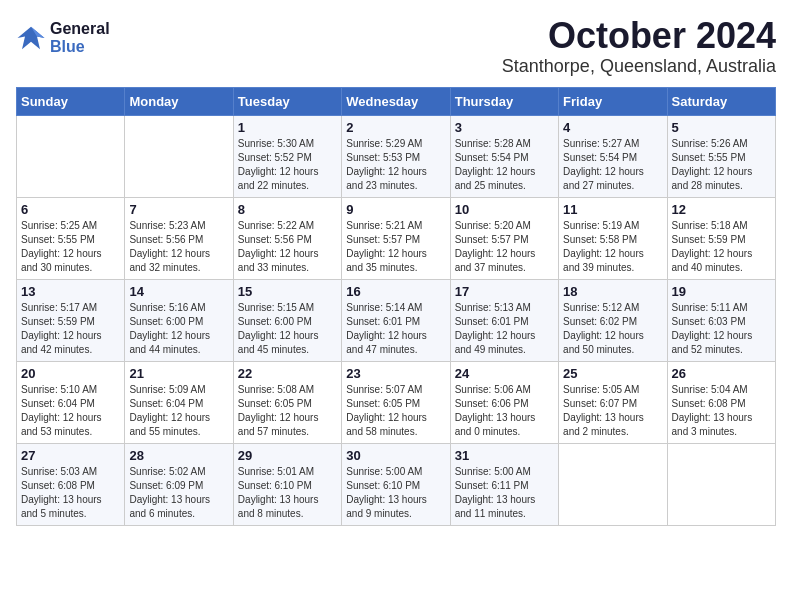 This screenshot has width=792, height=612. I want to click on column-header-sunday: Sunday, so click(71, 101).